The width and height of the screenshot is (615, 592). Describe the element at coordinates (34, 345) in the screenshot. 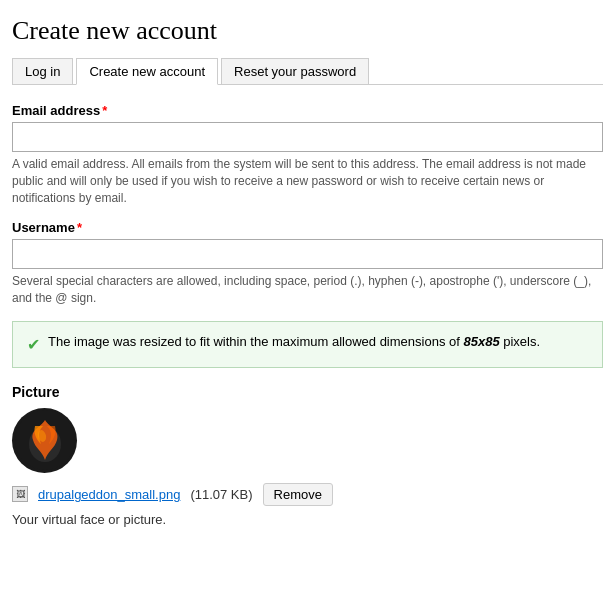

I see `checkmark-icon: ✔` at that location.